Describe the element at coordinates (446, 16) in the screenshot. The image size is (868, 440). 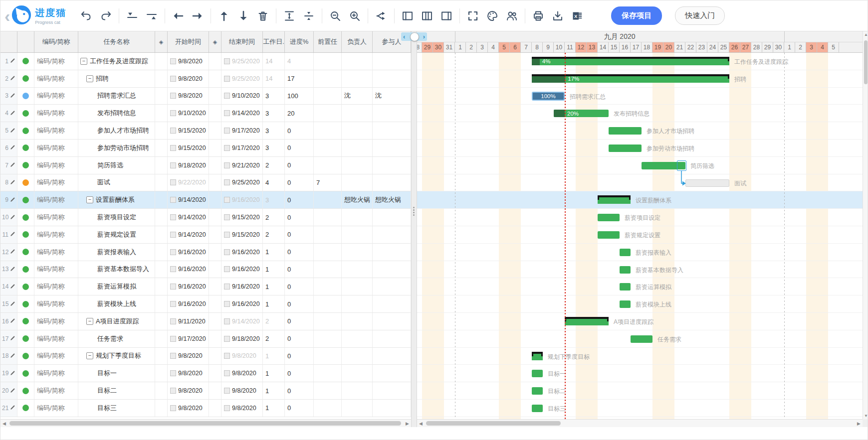
I see `panel-right-icon` at that location.